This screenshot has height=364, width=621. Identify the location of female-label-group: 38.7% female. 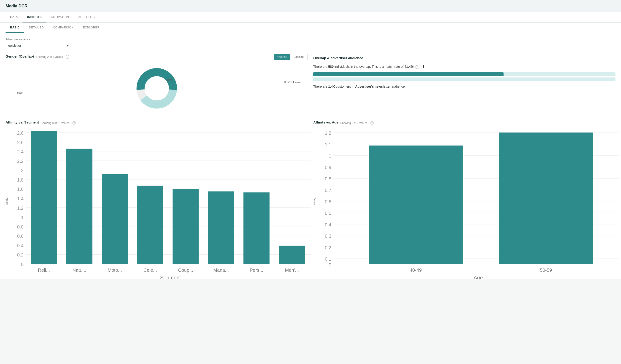
(293, 82).